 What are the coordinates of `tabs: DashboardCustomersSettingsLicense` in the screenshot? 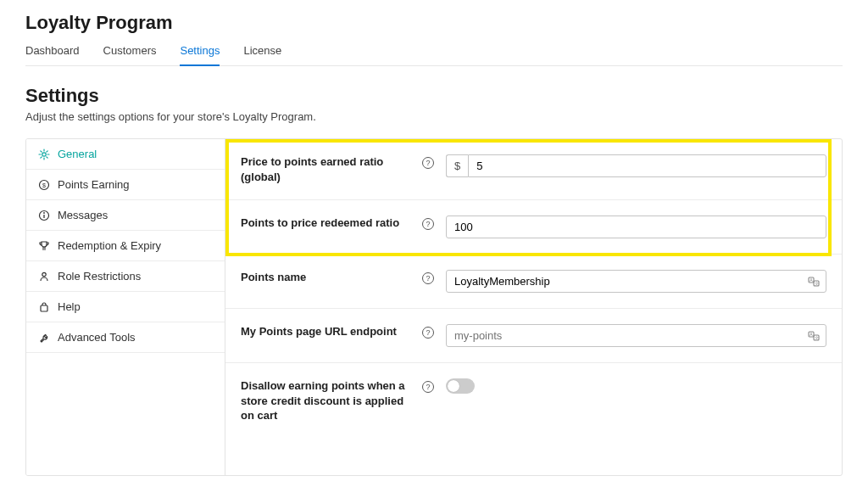 It's located at (434, 55).